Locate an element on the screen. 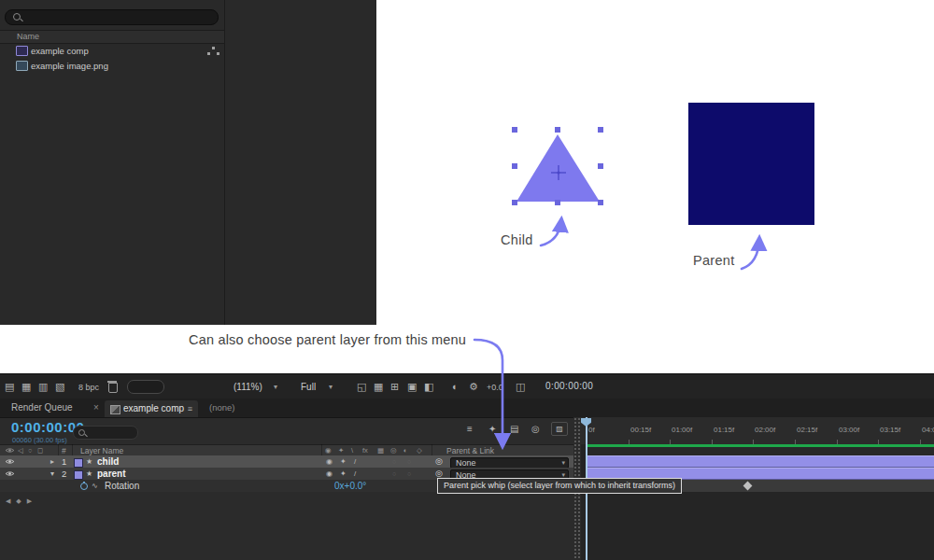 The image size is (934, 560). toolbar-timecode: 0:00:00:00 is located at coordinates (570, 386).